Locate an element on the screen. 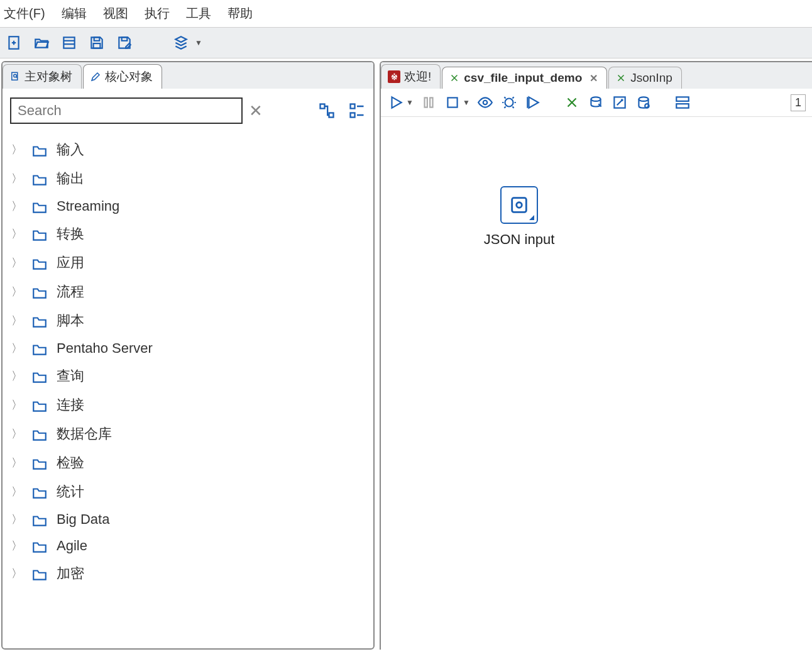 The image size is (812, 654). new-file-icon is located at coordinates (14, 43).